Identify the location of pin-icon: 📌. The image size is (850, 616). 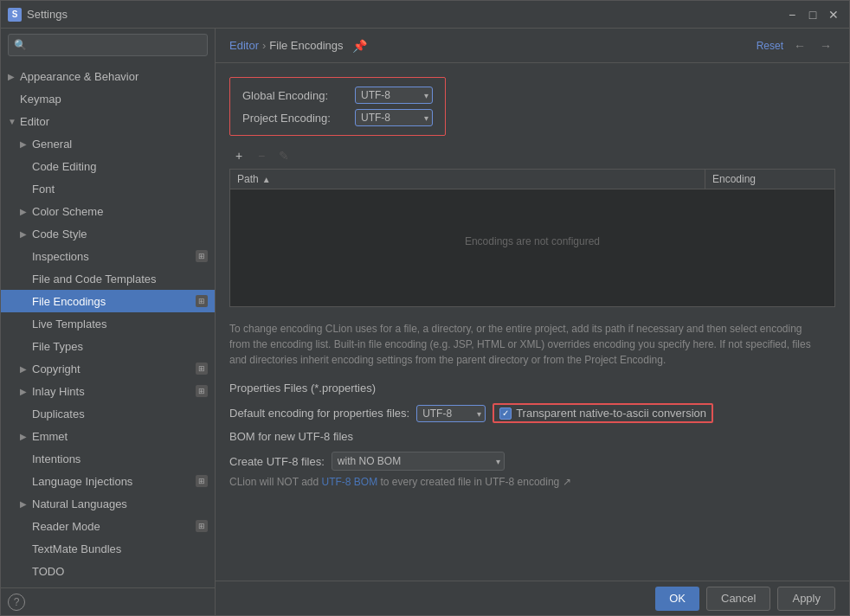
(360, 46).